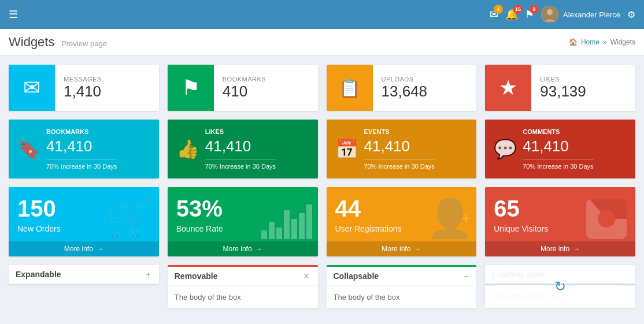 Image resolution: width=644 pixels, height=324 pixels. Describe the element at coordinates (512, 14) in the screenshot. I see `notifications-nav-item: 🔔 15` at that location.